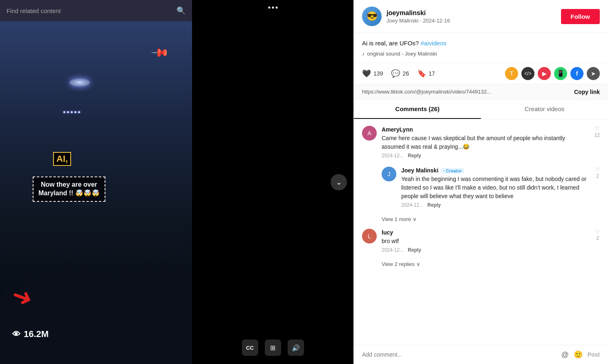  What do you see at coordinates (422, 74) in the screenshot?
I see `bookmark-icon: 🔖` at bounding box center [422, 74].